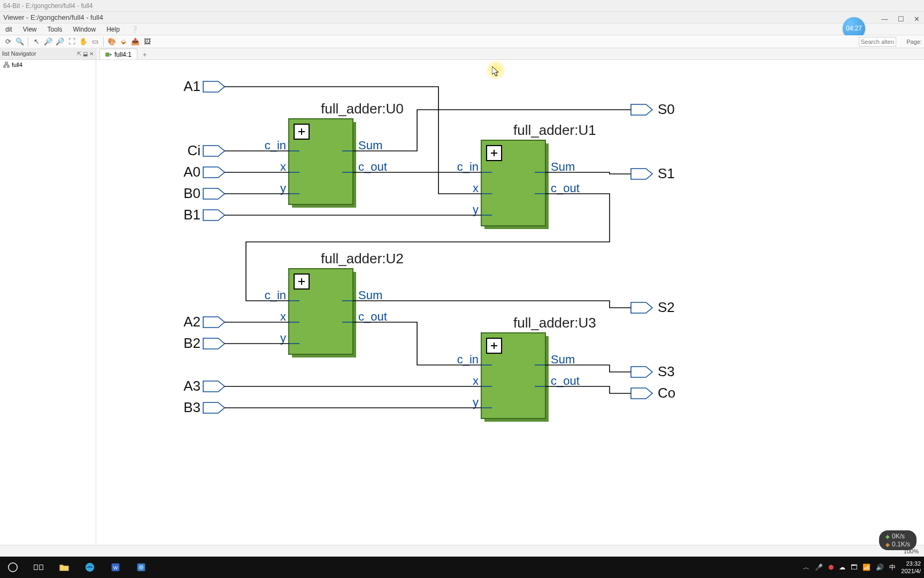  I want to click on toolbar-find-icon: 🔍, so click(20, 42).